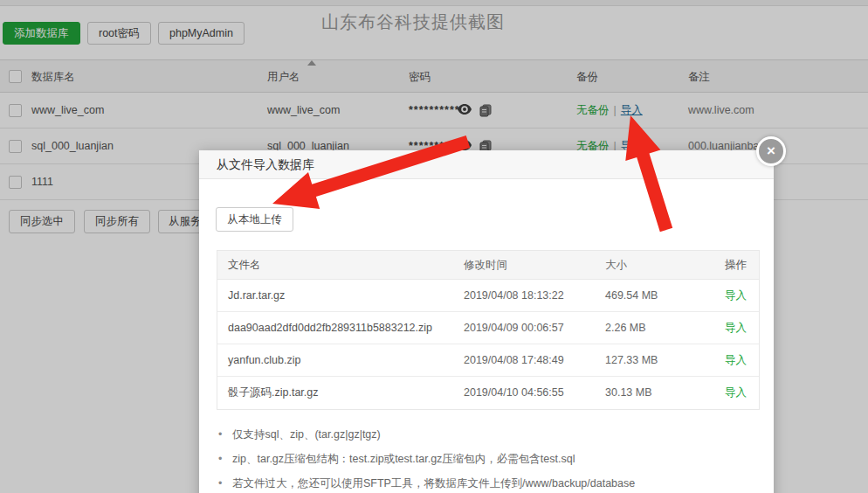 The width and height of the screenshot is (868, 493). What do you see at coordinates (771, 151) in the screenshot?
I see `close-icon: ×` at bounding box center [771, 151].